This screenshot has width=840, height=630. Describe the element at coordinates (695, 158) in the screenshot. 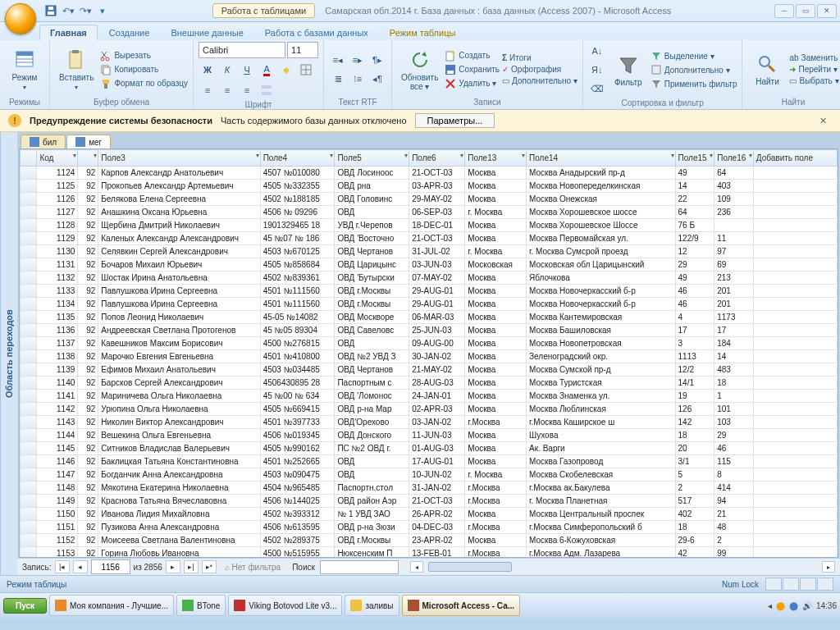

I see `column-header: Поле15▾` at that location.